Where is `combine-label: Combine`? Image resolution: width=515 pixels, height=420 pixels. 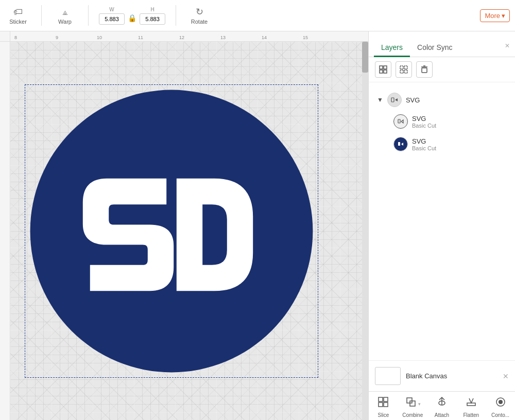
combine-label: Combine is located at coordinates (413, 415).